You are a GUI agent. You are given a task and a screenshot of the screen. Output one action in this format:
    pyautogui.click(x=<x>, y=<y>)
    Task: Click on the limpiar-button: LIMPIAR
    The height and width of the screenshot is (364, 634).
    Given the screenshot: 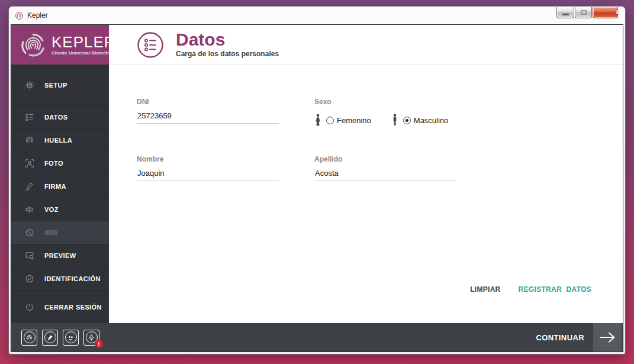 What is the action you would take?
    pyautogui.click(x=485, y=289)
    